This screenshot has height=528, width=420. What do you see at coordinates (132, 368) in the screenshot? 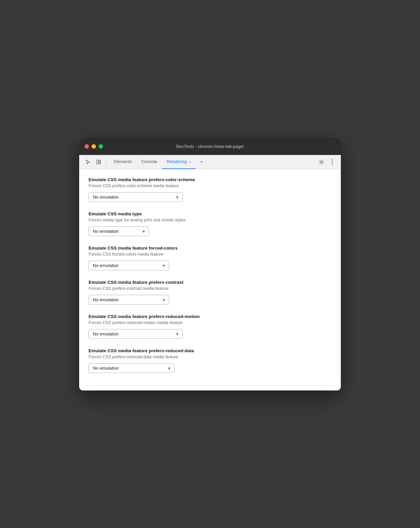
I see `select-wrapper-prefers-reduced-data: No emulation prefers-reduced-data: reduc…` at bounding box center [132, 368].